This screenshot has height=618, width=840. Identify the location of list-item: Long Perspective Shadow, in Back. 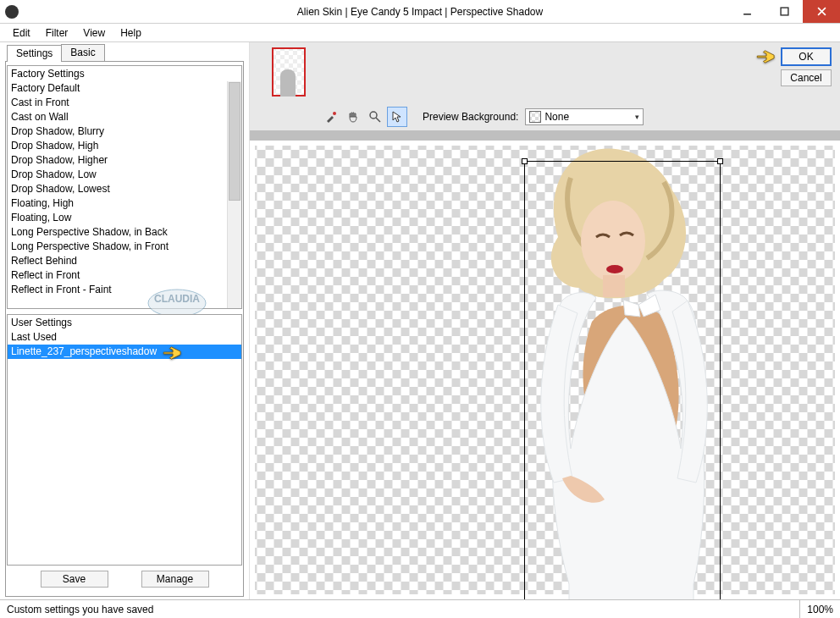
(124, 232).